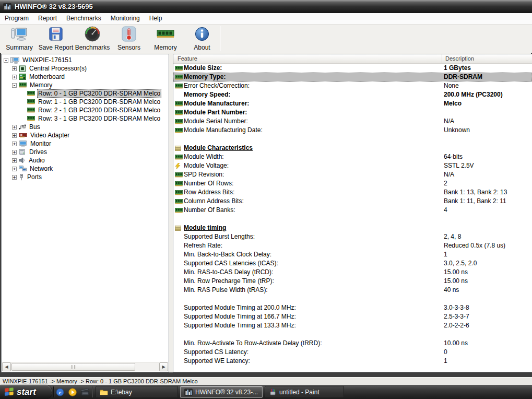 Image resolution: width=532 pixels, height=399 pixels. I want to click on tree-item-video-adapter: +Video Adapter, so click(85, 135).